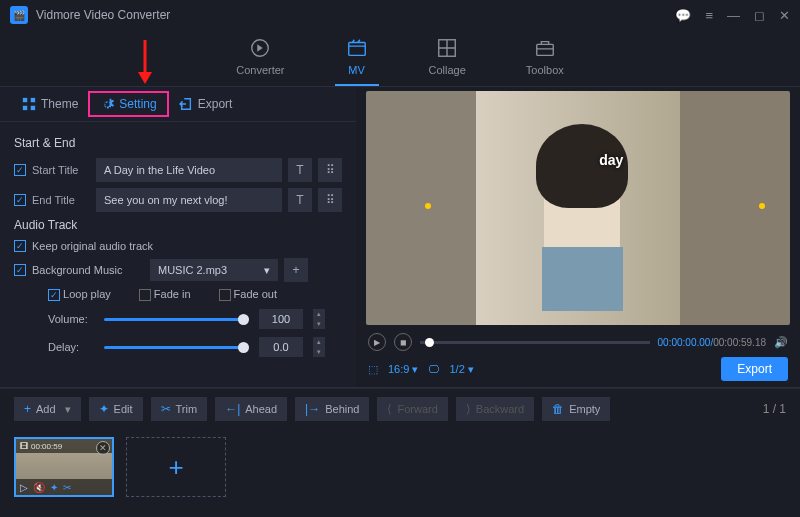 The height and width of the screenshot is (517, 800). Describe the element at coordinates (330, 170) in the screenshot. I see `expand-button: ⠿` at that location.